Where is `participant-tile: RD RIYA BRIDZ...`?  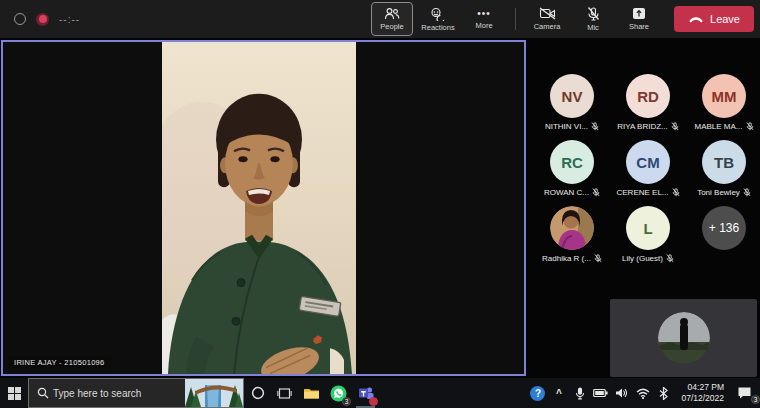 participant-tile: RD RIYA BRIDZ... is located at coordinates (648, 99).